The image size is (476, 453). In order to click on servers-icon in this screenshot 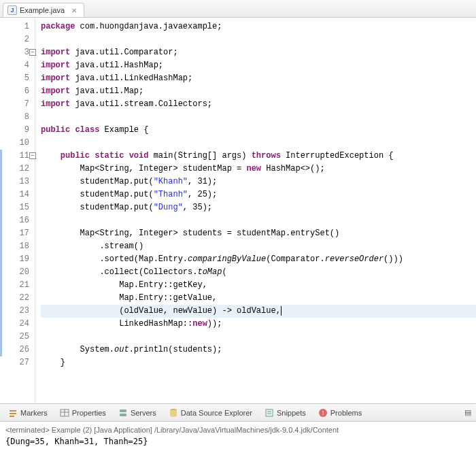, I will do `click(123, 413)`.